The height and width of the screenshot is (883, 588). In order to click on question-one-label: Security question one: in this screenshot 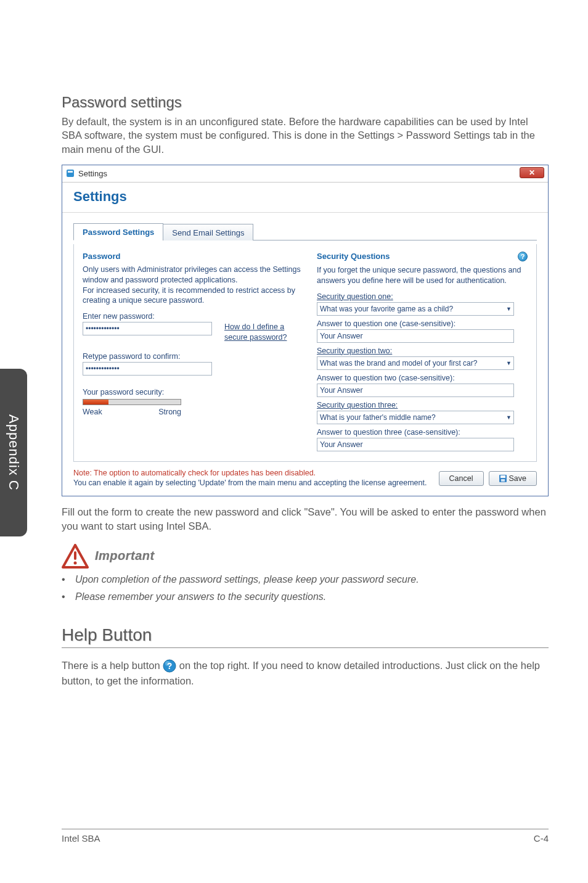, I will do `click(422, 297)`.